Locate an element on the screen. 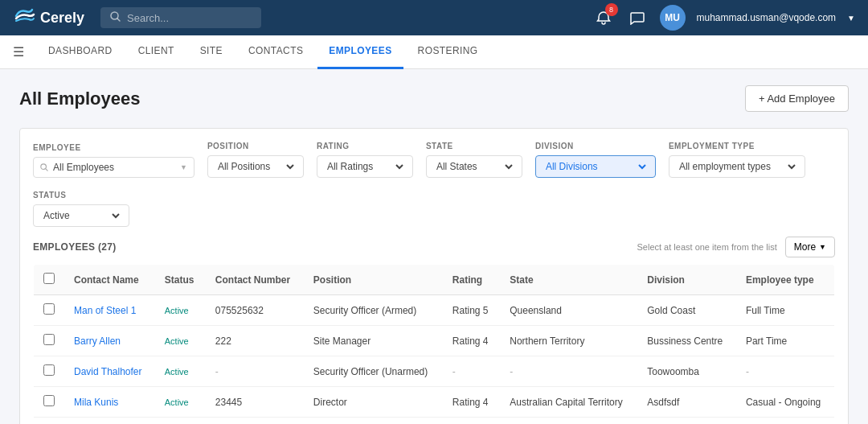  notification-badge: 8 is located at coordinates (612, 10).